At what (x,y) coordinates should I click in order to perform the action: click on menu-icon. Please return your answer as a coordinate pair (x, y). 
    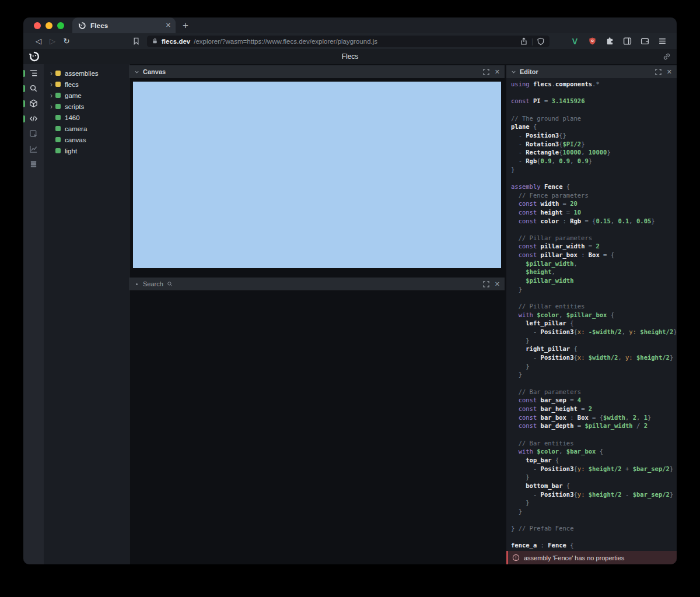
    Looking at the image, I should click on (663, 41).